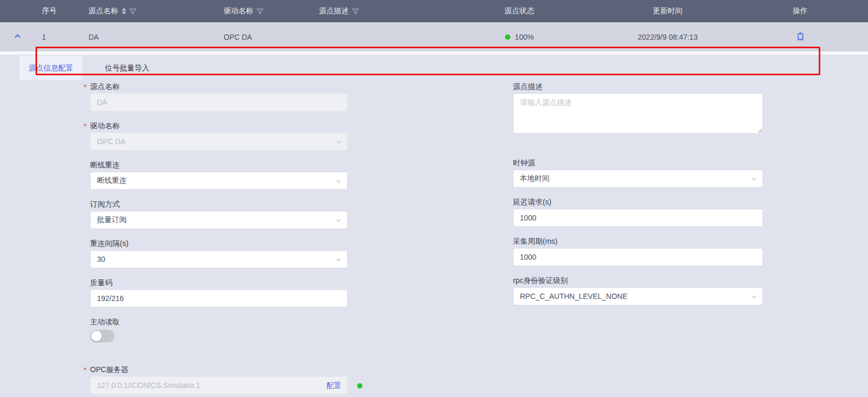 This screenshot has width=868, height=397. What do you see at coordinates (215, 253) in the screenshot?
I see `field-reconnect-interval: 重连间隔(s)` at bounding box center [215, 253].